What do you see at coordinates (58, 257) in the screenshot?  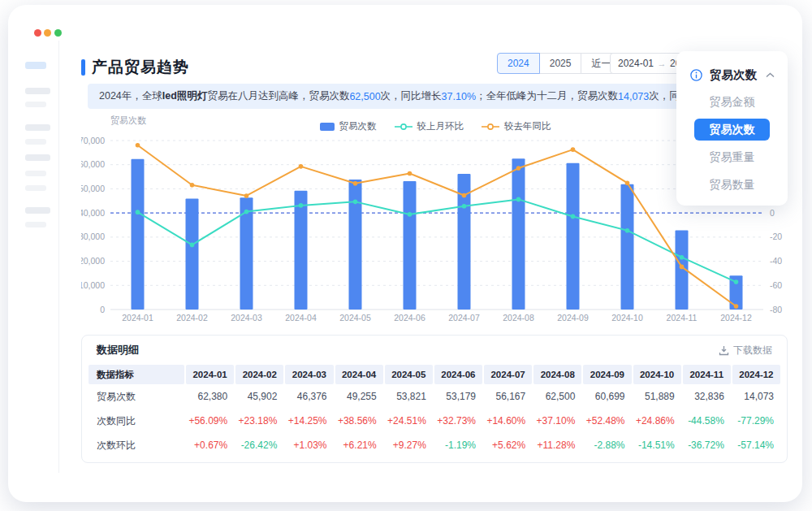 I see `sidebar-divider` at bounding box center [58, 257].